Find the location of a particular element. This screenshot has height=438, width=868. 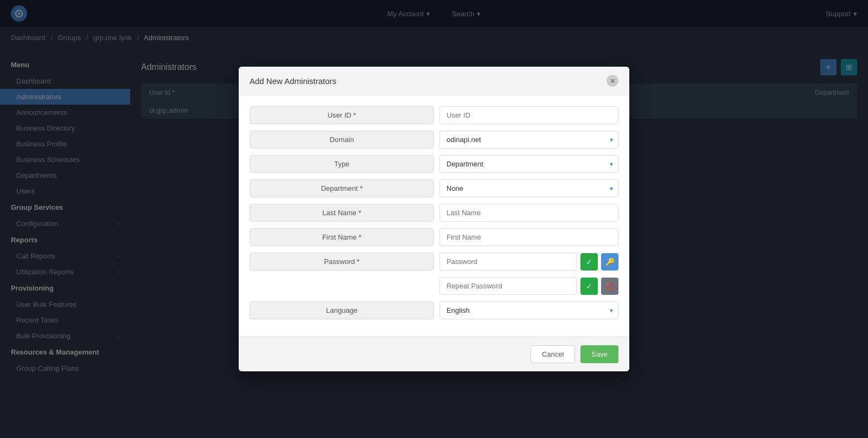

type-label: Type is located at coordinates (342, 164).